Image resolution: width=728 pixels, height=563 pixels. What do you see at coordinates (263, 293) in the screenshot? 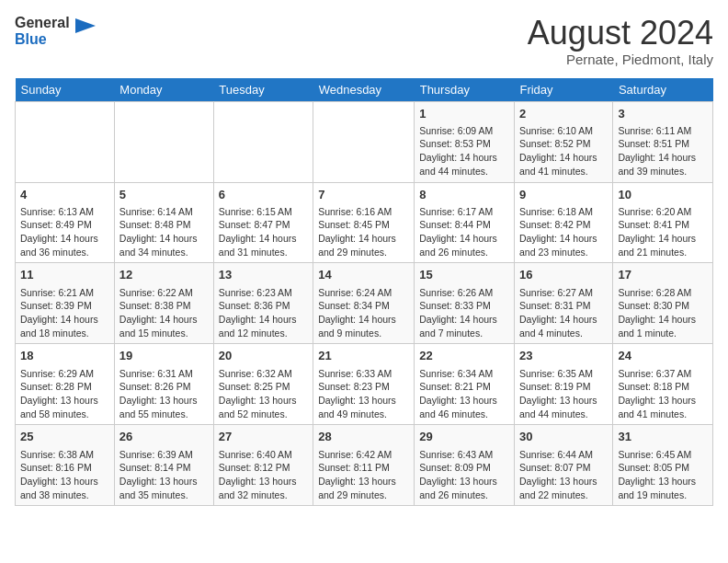
I see `day-info: Sunrise: 6:23 AM` at bounding box center [263, 293].